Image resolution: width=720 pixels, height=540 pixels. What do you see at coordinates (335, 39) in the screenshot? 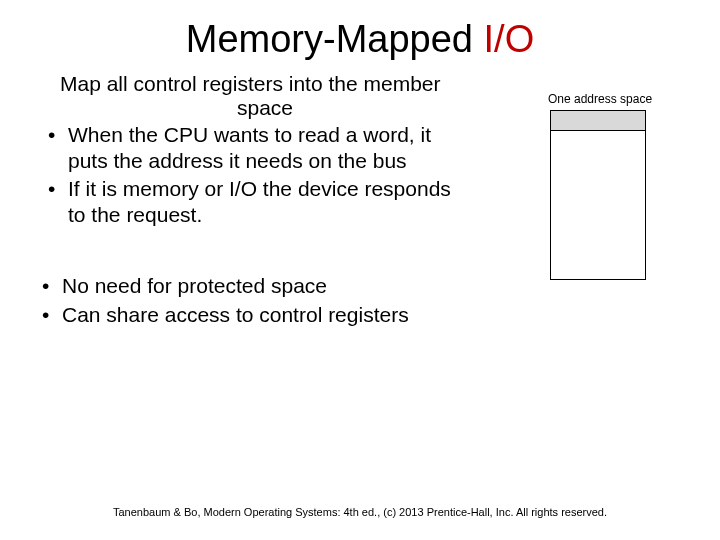
I see `title-main: Memory-Mapped` at bounding box center [335, 39].